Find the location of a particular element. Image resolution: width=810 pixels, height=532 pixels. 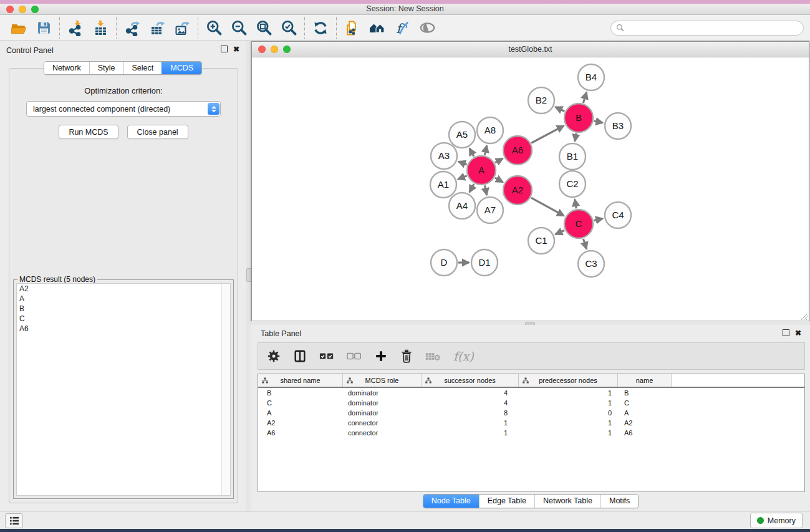

import-table-button is located at coordinates (100, 28).